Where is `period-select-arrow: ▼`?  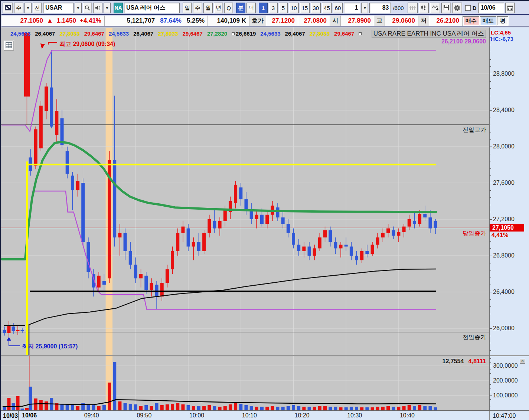 period-select-arrow: ▼ is located at coordinates (28, 8).